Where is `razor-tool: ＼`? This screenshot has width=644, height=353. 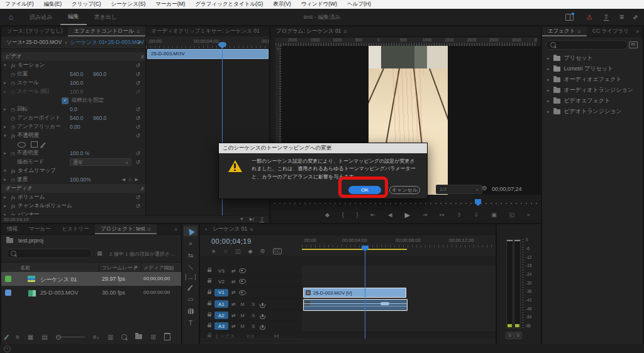 razor-tool: ＼ is located at coordinates (191, 267).